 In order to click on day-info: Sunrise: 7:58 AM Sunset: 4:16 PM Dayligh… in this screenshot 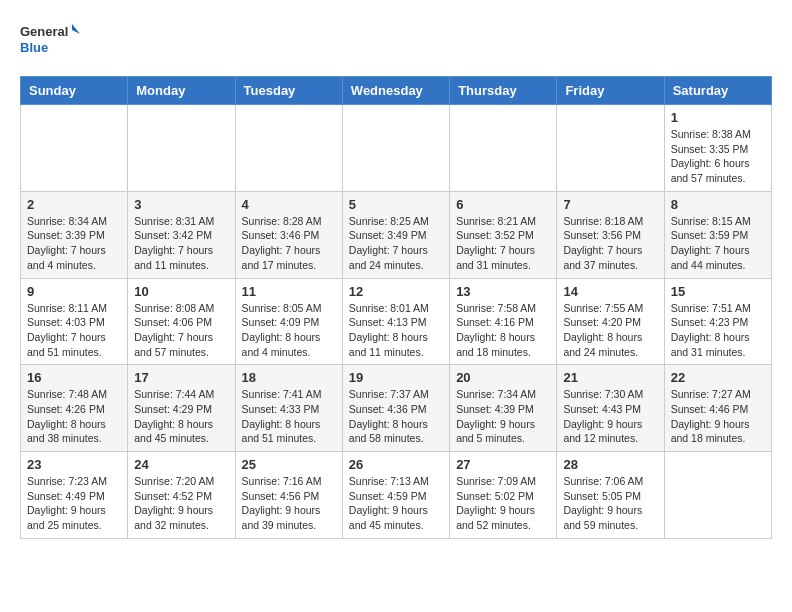, I will do `click(503, 330)`.